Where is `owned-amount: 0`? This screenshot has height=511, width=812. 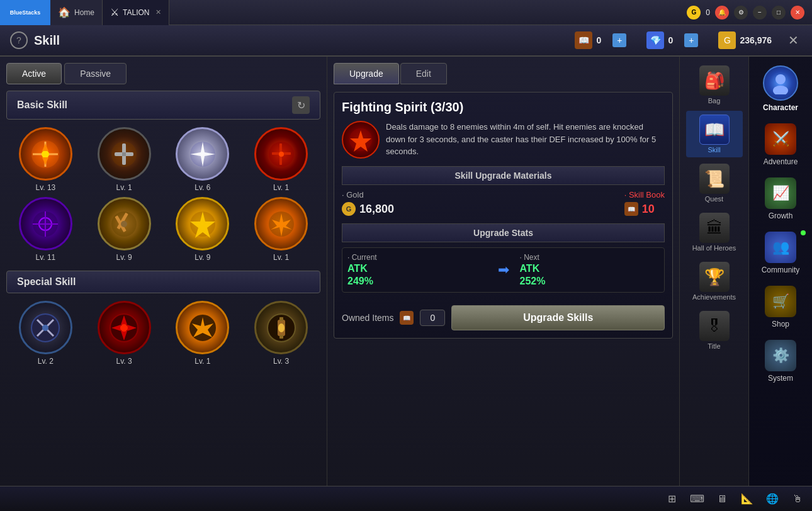 owned-amount: 0 is located at coordinates (432, 318).